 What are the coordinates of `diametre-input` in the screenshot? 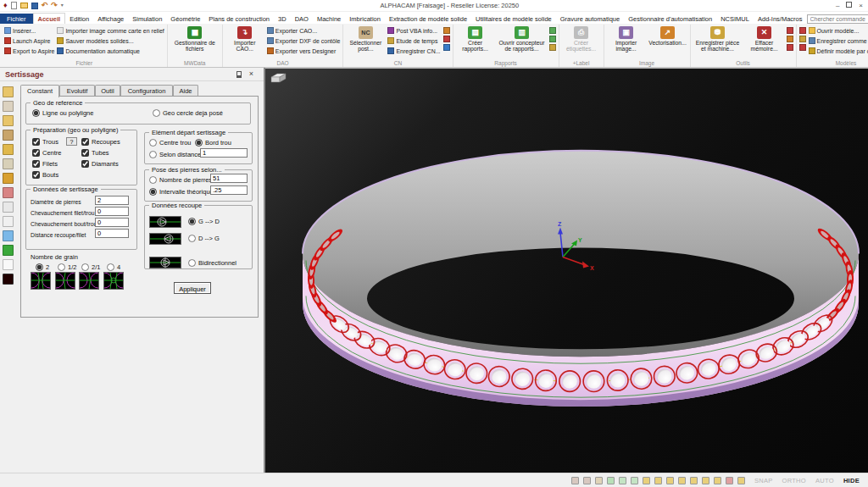 It's located at (112, 200).